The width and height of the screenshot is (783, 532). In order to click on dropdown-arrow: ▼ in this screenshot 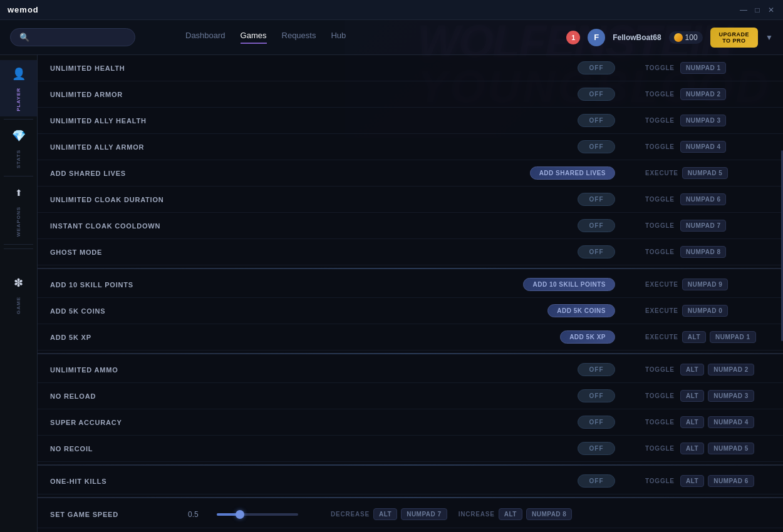, I will do `click(769, 38)`.